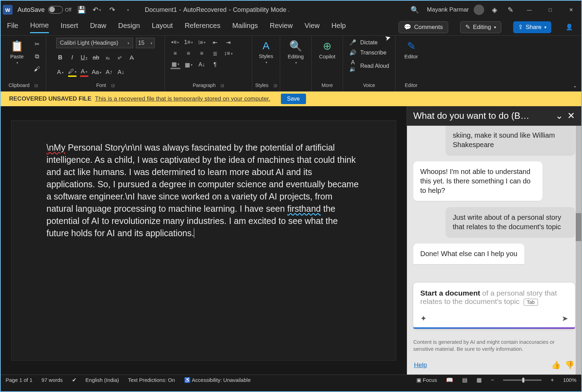 The image size is (582, 392). Describe the element at coordinates (121, 72) in the screenshot. I see `shrink-font-button: A↓` at that location.